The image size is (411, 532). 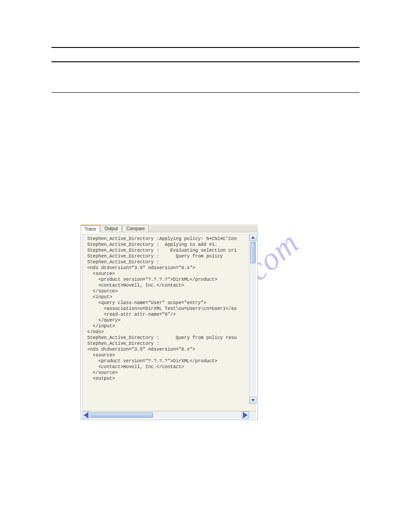 What do you see at coordinates (253, 237) in the screenshot?
I see `scroll-up-button` at bounding box center [253, 237].